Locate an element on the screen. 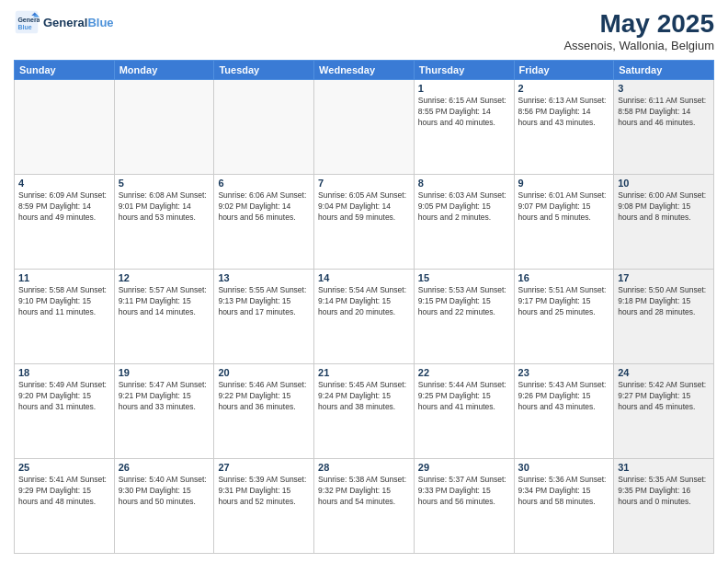 This screenshot has height=563, width=728. calendar-cell-w1-d3 is located at coordinates (265, 127).